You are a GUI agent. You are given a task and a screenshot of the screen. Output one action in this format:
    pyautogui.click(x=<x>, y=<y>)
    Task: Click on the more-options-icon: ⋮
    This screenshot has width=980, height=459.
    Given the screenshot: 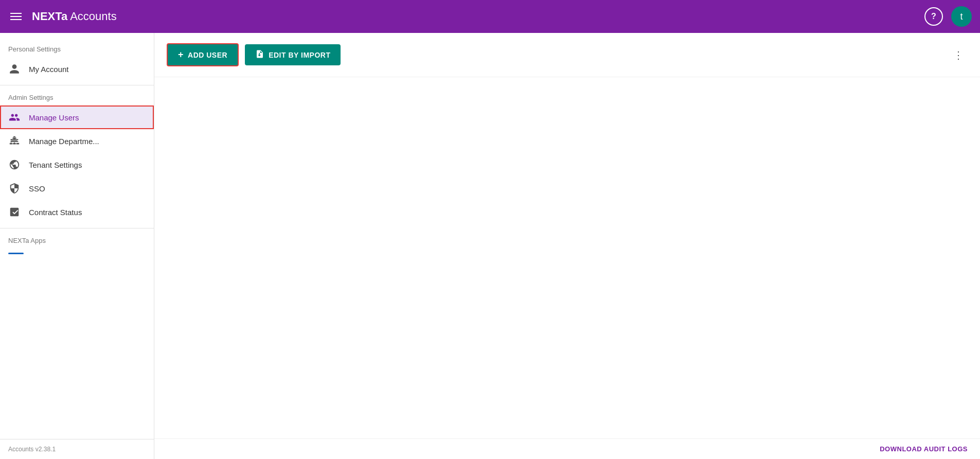 What is the action you would take?
    pyautogui.click(x=958, y=55)
    